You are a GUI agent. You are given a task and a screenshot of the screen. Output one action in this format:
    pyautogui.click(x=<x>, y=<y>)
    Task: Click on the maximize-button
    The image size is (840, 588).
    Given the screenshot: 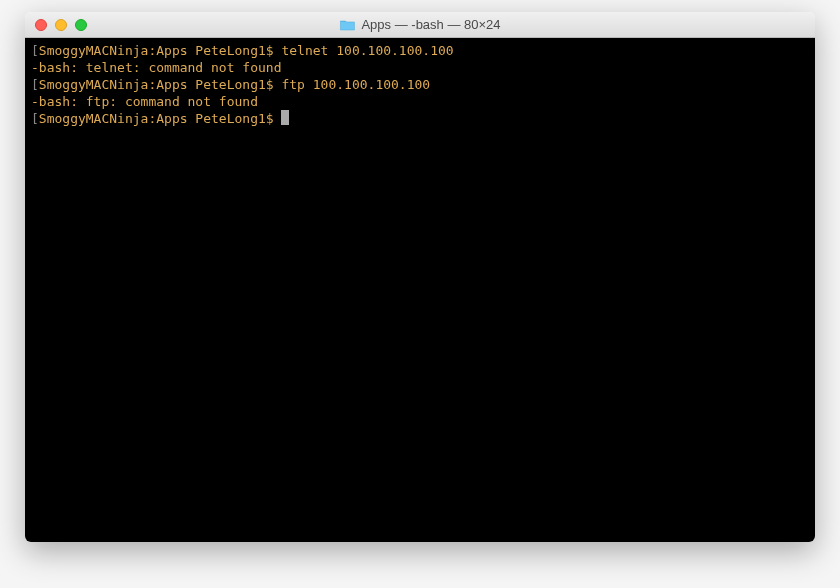 What is the action you would take?
    pyautogui.click(x=81, y=25)
    